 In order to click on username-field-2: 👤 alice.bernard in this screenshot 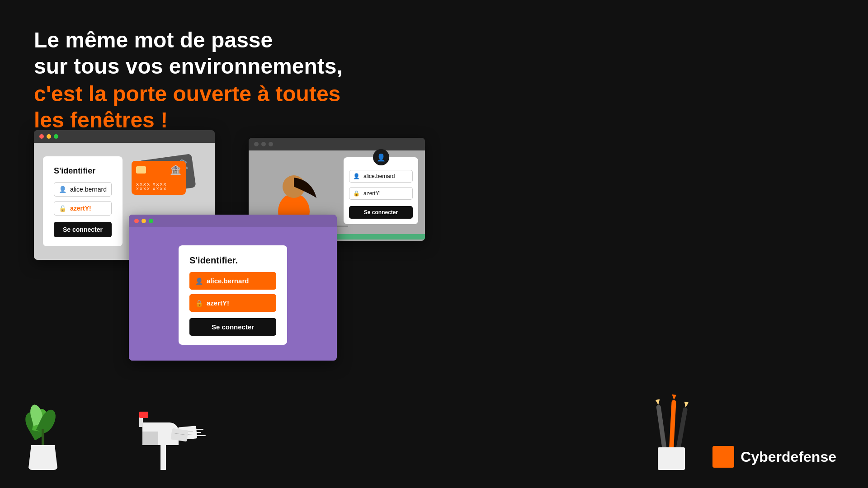, I will do `click(233, 281)`.